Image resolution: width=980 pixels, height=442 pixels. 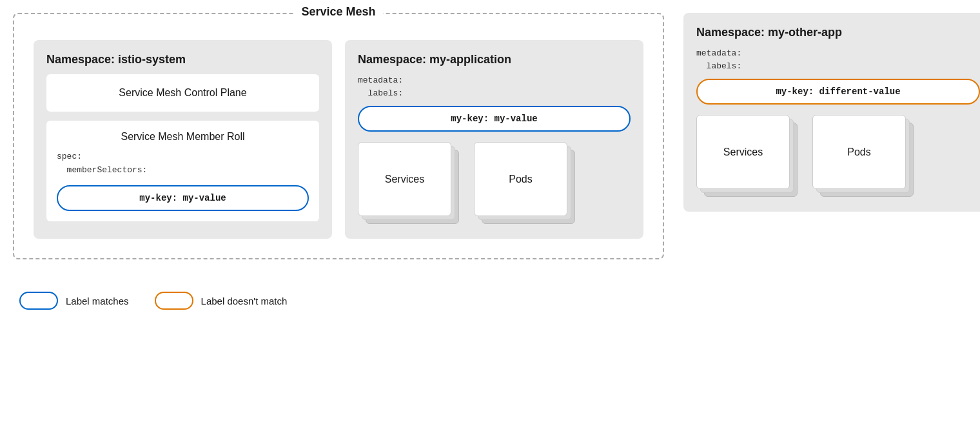 I want to click on otherapp-cards-row: Services Pods, so click(x=838, y=157).